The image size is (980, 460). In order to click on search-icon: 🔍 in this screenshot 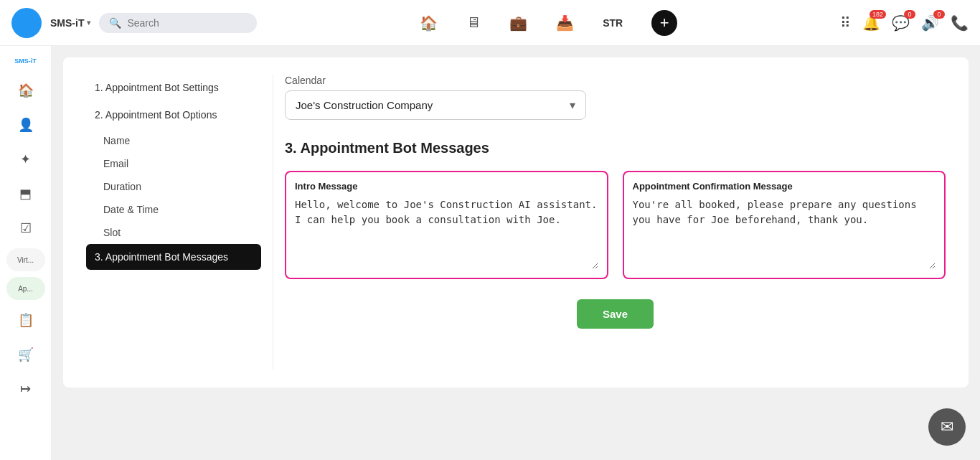, I will do `click(115, 23)`.